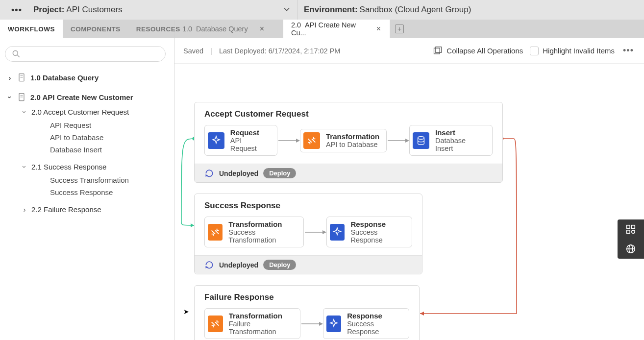  Describe the element at coordinates (331, 10) in the screenshot. I see `environment-label: Environment:` at that location.